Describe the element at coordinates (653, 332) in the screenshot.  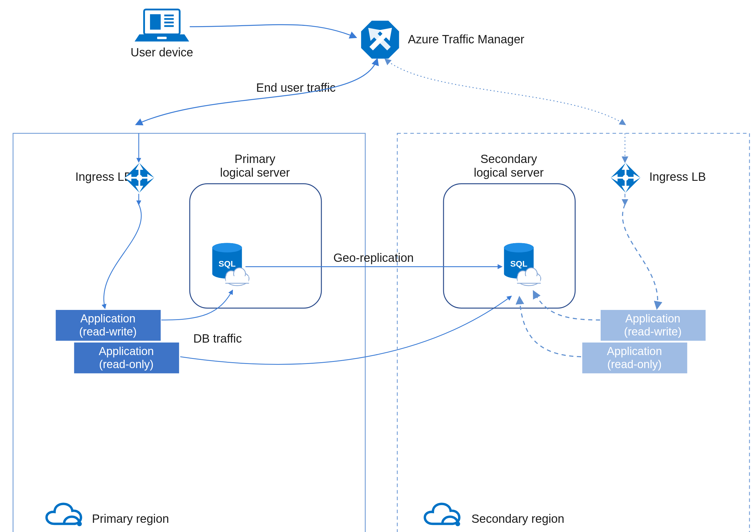
I see `secondary-app-rw-line2: (read-write)` at that location.